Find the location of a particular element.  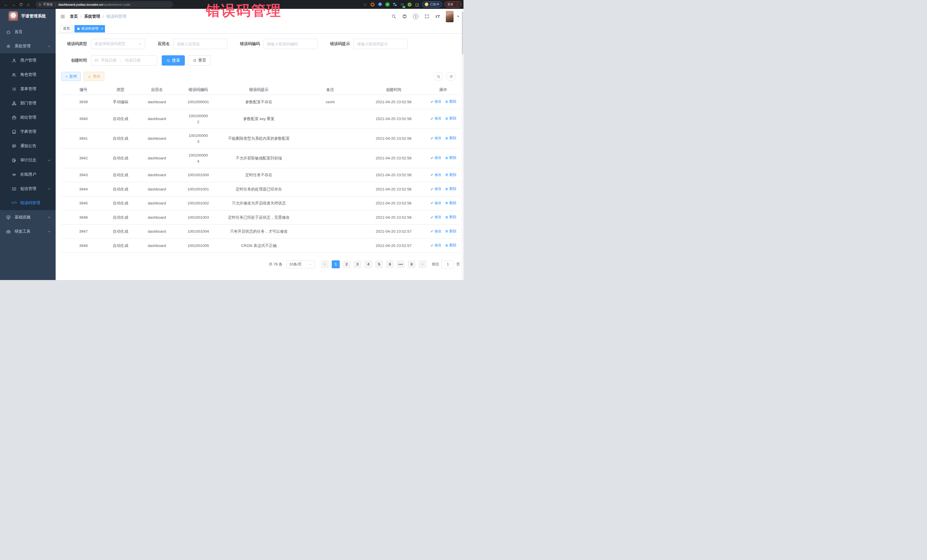

help-icon: ? is located at coordinates (416, 17).